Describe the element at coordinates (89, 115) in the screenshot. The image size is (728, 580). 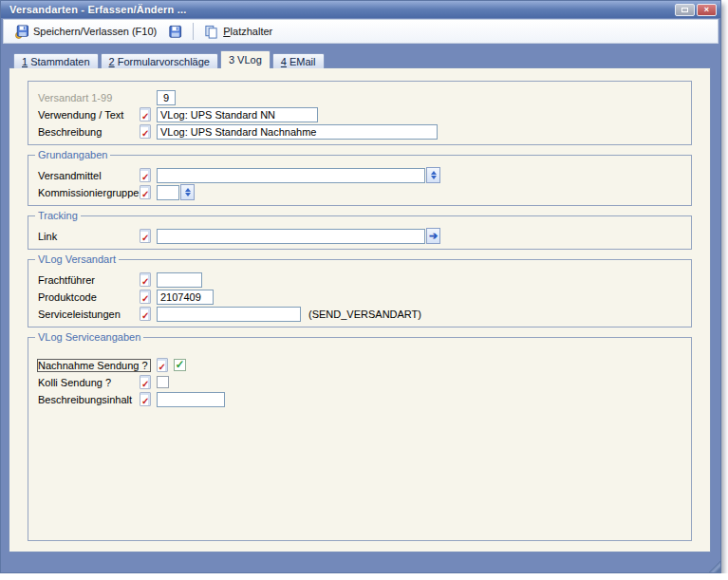
I see `verwendung-label: Verwendung / Text` at that location.